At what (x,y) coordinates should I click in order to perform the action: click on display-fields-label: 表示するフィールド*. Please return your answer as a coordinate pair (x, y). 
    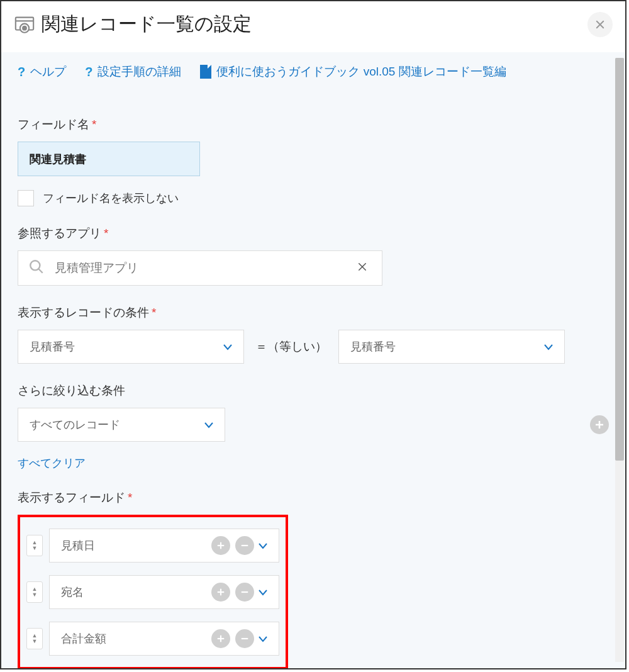
    Looking at the image, I should click on (313, 498).